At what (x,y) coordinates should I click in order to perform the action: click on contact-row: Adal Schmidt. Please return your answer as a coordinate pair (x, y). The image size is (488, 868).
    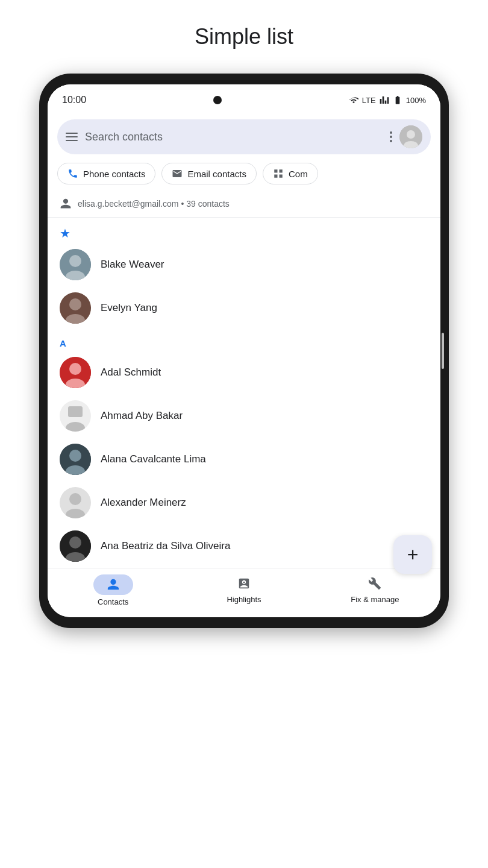
    Looking at the image, I should click on (244, 373).